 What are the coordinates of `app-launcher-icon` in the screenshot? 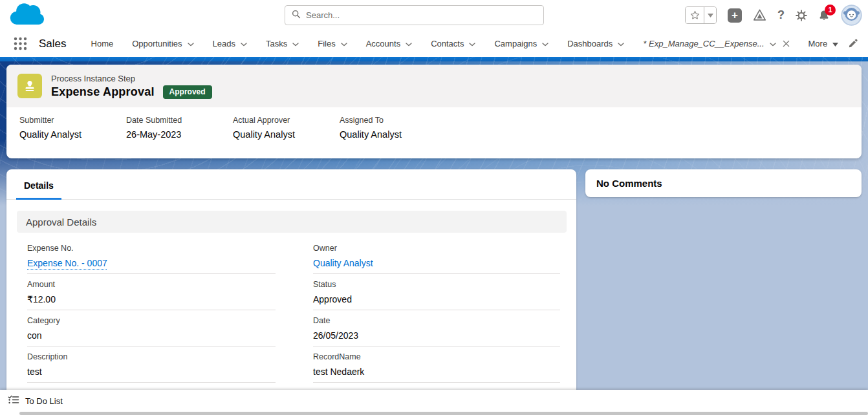 It's located at (21, 44).